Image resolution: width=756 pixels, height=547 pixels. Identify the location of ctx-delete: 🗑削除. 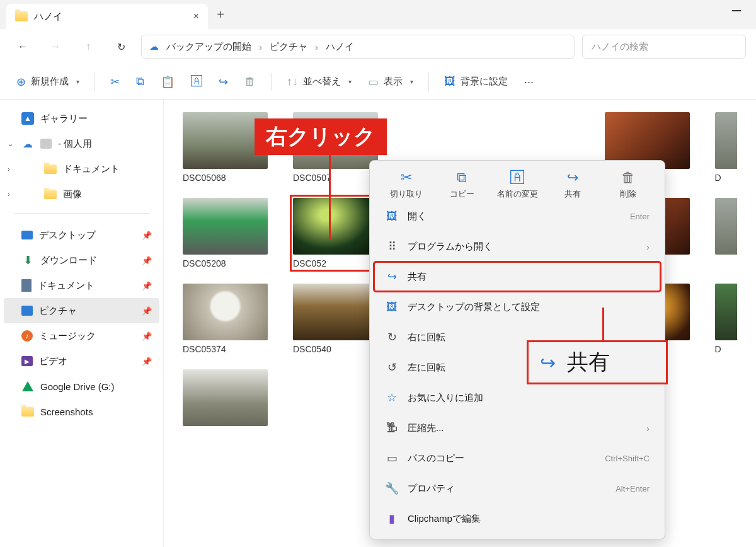
(628, 185).